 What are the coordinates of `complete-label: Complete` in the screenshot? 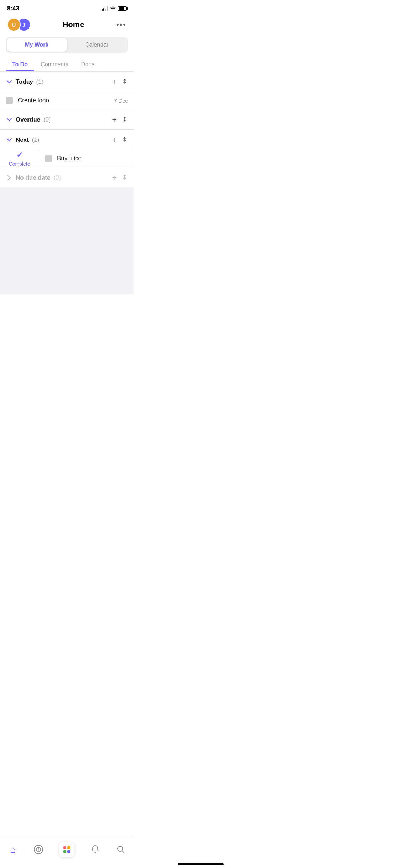 It's located at (20, 164).